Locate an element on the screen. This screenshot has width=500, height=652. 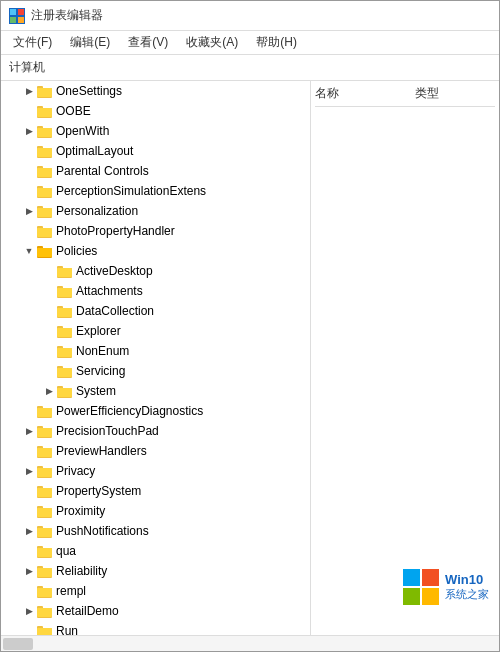
win10-logo-icon is located at coordinates (421, 587).